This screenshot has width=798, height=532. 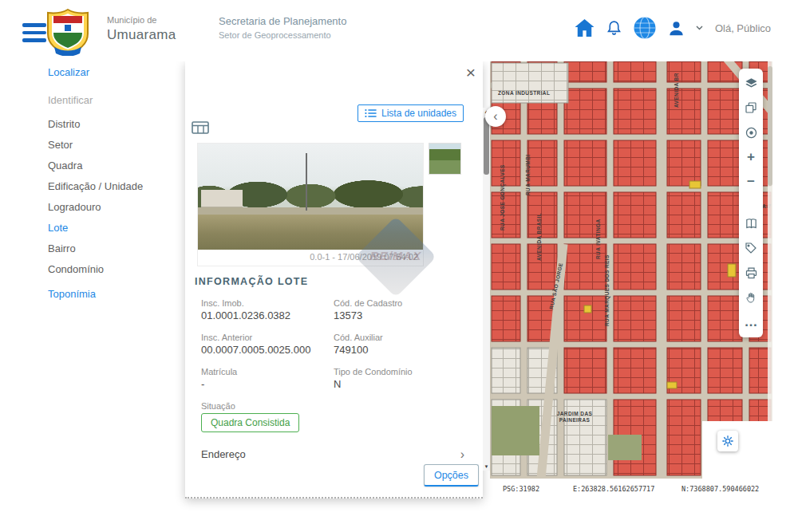 What do you see at coordinates (267, 417) in the screenshot?
I see `field-situacao: Situação Quadra Consistida` at bounding box center [267, 417].